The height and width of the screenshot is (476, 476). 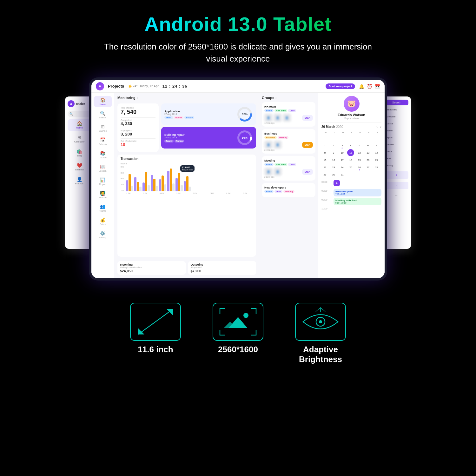 I want to click on cal-day-18: 18, so click(x=351, y=160).